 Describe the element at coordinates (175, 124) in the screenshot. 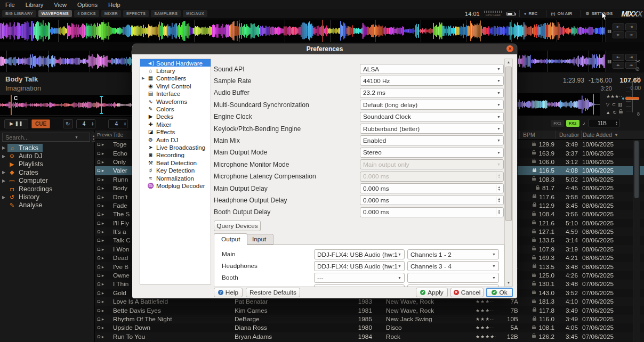

I see `pref-nav-mixer: ▶✚Mixer` at that location.